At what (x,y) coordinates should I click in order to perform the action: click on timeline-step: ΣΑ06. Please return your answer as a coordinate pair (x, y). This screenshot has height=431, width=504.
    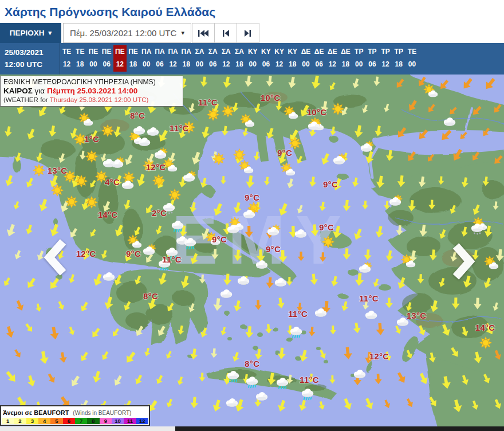
    Looking at the image, I should click on (213, 58).